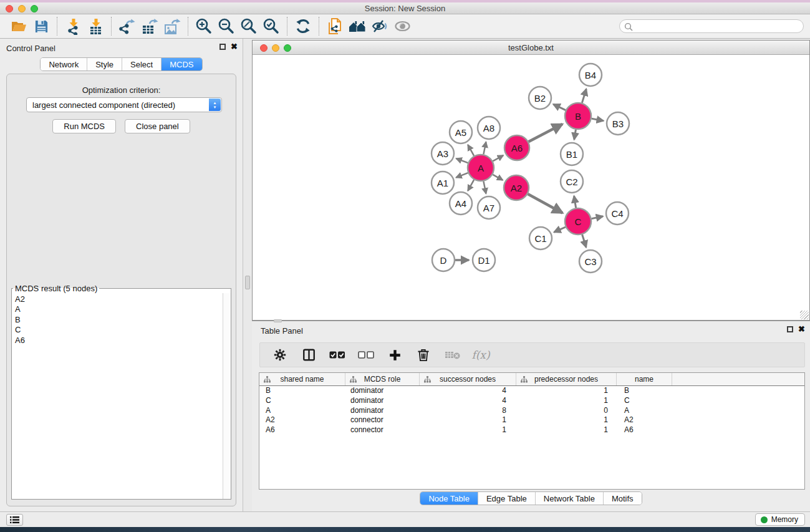  What do you see at coordinates (383, 420) in the screenshot?
I see `cell-mcds-role: connector` at bounding box center [383, 420].